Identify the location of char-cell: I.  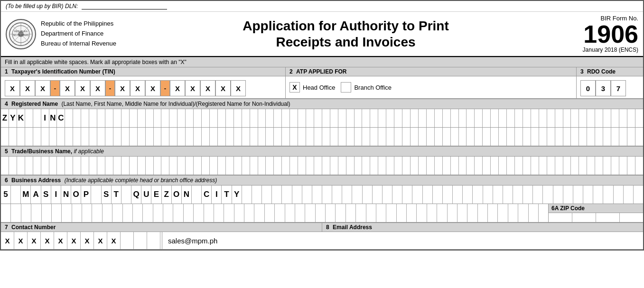
(56, 195).